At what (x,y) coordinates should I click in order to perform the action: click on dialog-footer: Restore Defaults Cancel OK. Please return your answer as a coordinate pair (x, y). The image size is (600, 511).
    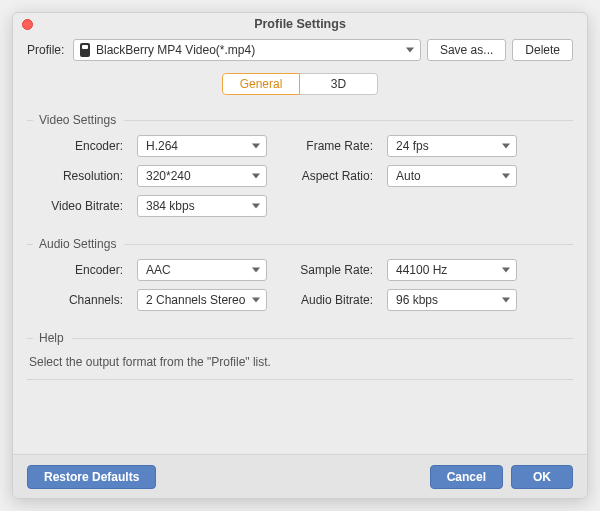
    Looking at the image, I should click on (300, 476).